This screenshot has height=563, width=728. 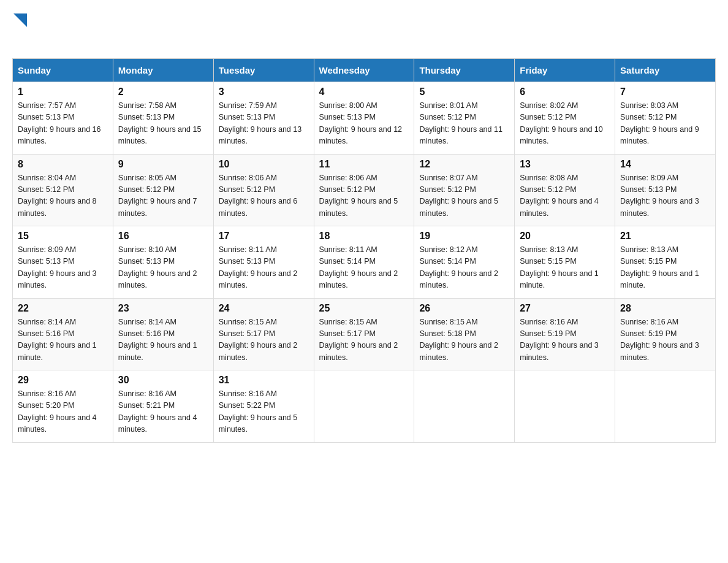 I want to click on calendar-cell: 16Sunrise: 8:10 AMSunset: 5:13 PMDayligh…, so click(x=163, y=262).